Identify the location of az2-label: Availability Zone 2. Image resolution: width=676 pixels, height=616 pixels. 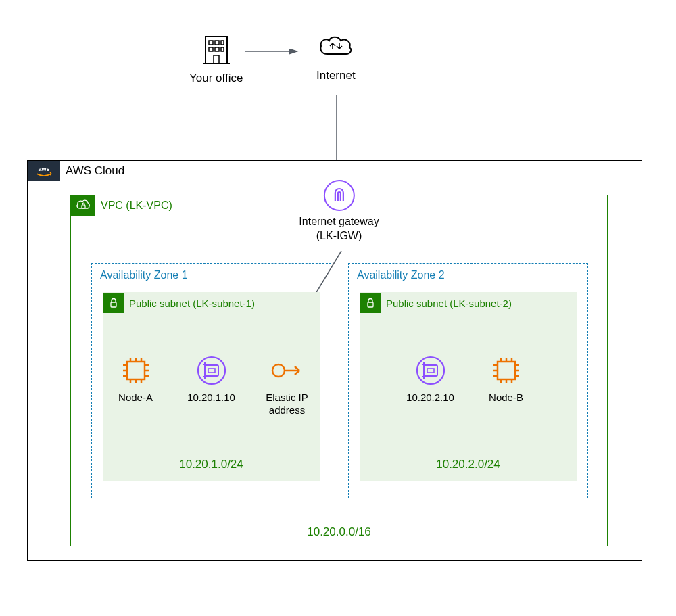
(468, 275).